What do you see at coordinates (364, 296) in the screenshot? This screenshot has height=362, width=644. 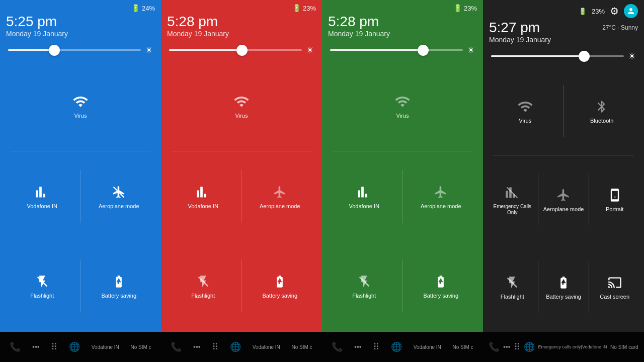 I see `flashlight-label-green: Flashlight` at bounding box center [364, 296].